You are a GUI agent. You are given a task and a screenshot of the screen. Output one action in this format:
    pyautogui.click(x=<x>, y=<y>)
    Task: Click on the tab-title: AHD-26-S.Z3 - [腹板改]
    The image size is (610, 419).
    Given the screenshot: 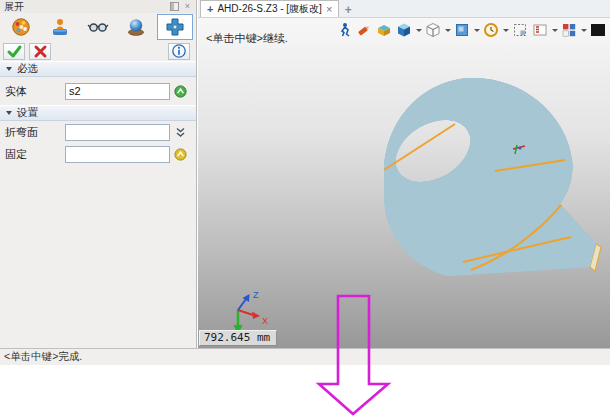 What is the action you would take?
    pyautogui.click(x=269, y=9)
    